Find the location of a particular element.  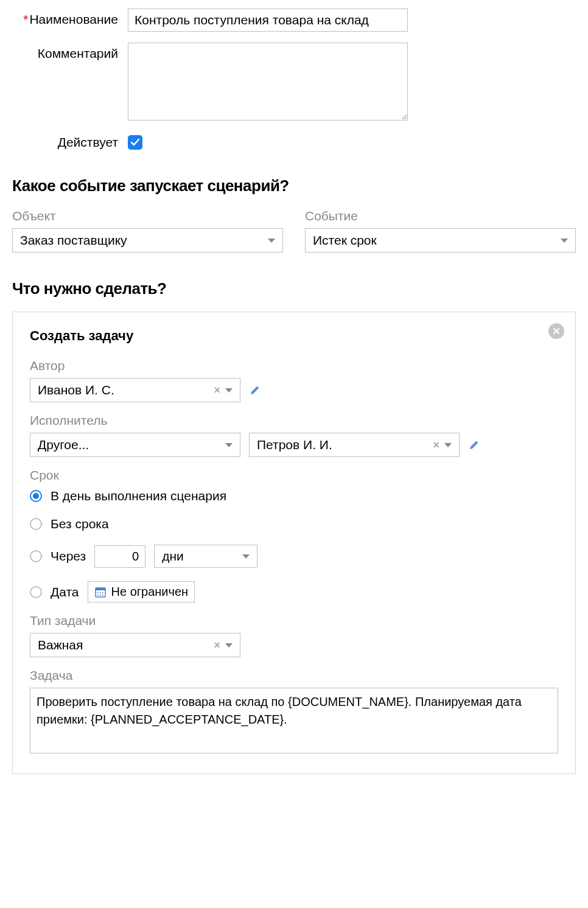

deadline-date-input: Не ограничен is located at coordinates (141, 592).